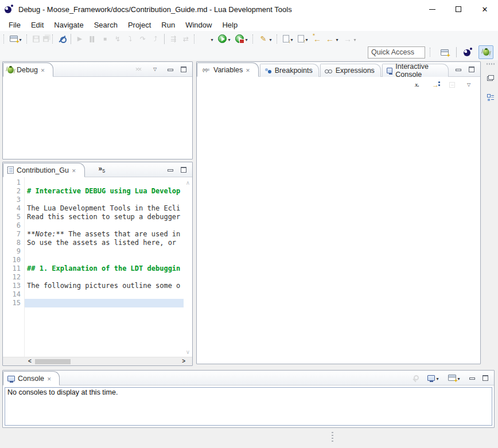 The width and height of the screenshot is (498, 448). I want to click on menu-help: Help, so click(229, 25).